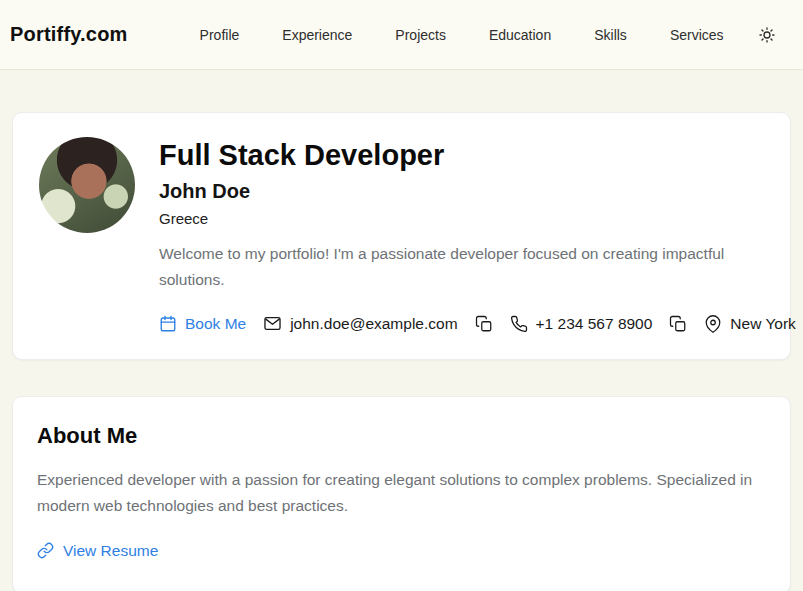 The image size is (803, 591). Describe the element at coordinates (402, 35) in the screenshot. I see `top-navbar: Portiffy.com Profile Experience Projects…` at that location.